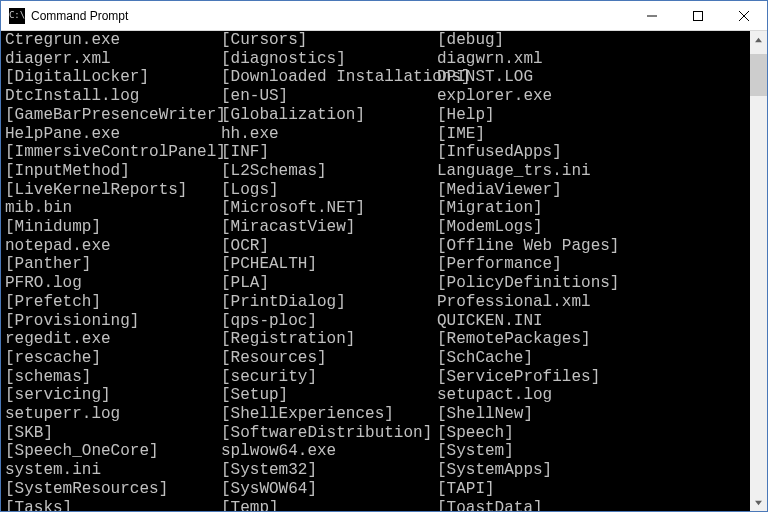  Describe the element at coordinates (329, 322) in the screenshot. I see `listing-cell: [qps-ploc]` at that location.